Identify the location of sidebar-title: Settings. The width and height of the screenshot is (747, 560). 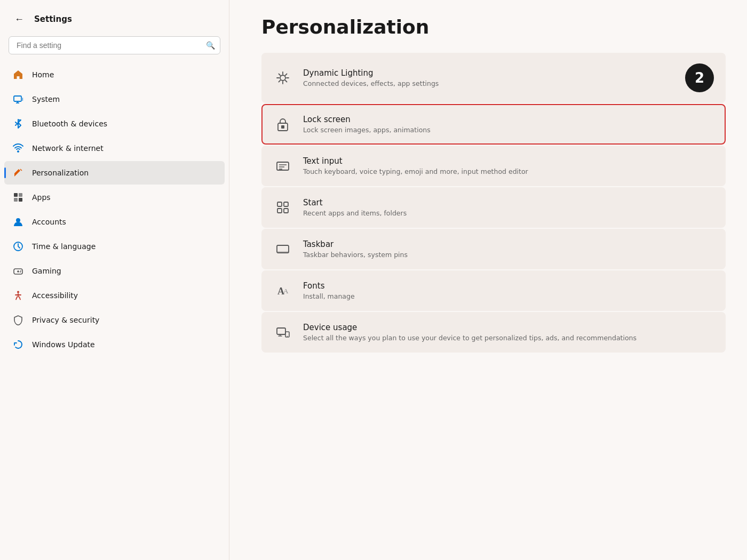
(53, 19).